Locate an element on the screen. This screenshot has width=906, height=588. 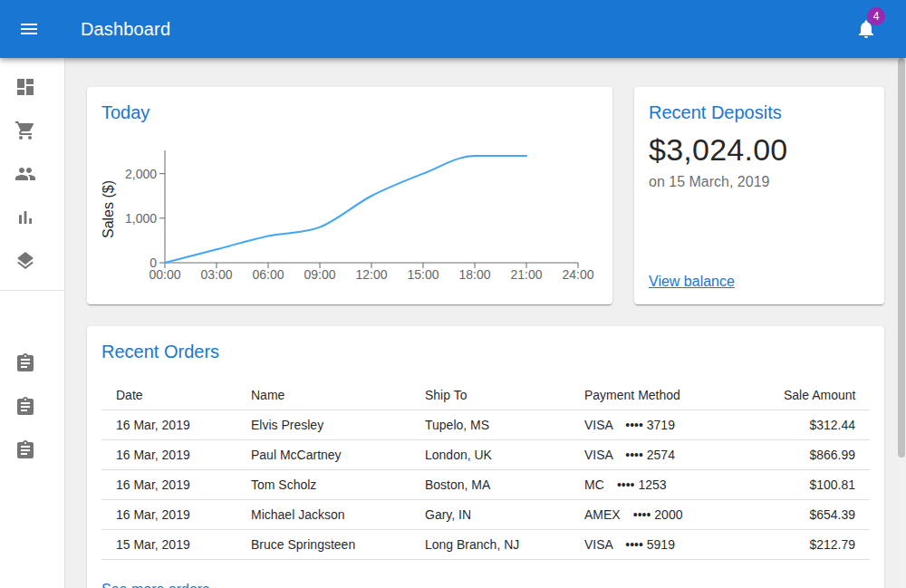
today-title: Today is located at coordinates (350, 112).